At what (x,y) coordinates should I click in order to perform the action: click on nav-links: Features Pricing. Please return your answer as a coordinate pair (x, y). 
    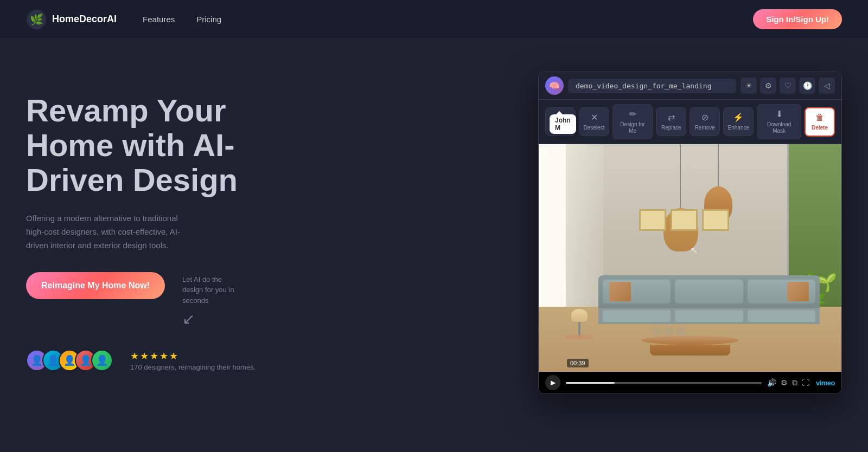
    Looking at the image, I should click on (182, 20).